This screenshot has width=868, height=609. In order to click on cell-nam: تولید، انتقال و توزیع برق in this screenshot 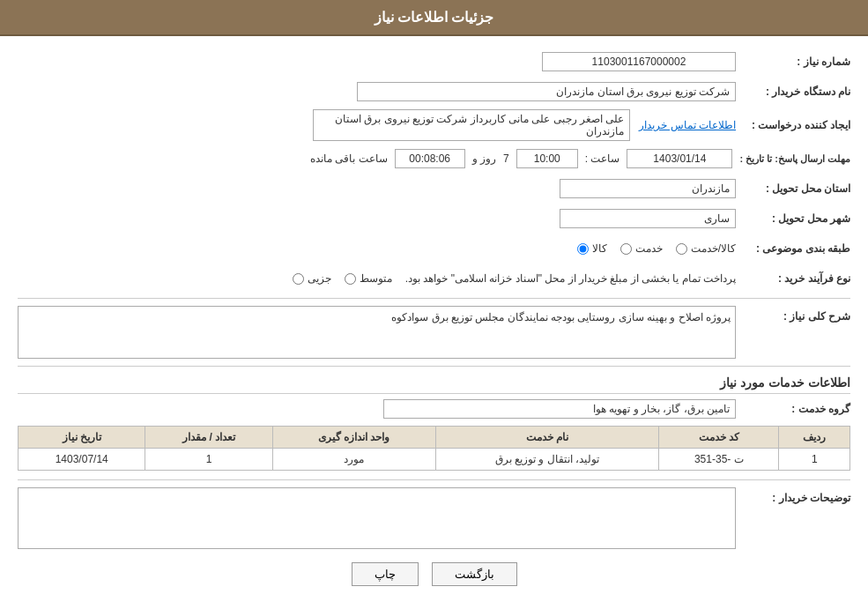, I will do `click(547, 460)`.